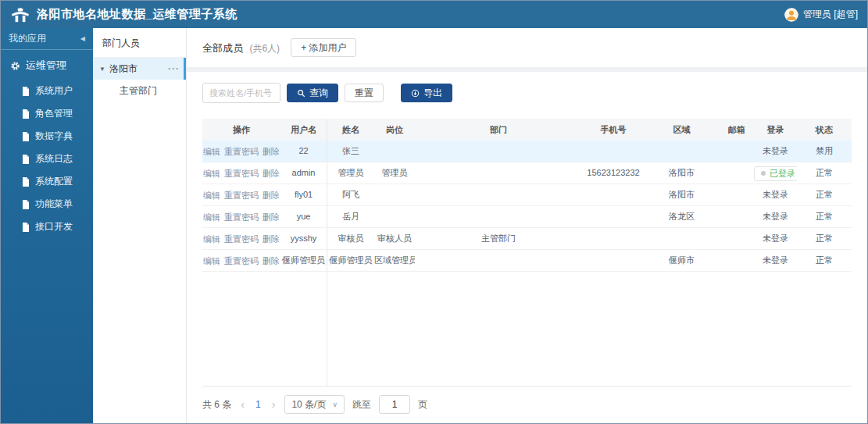 This screenshot has width=868, height=424. I want to click on sidebar-menu-item: 数据字典, so click(47, 136).